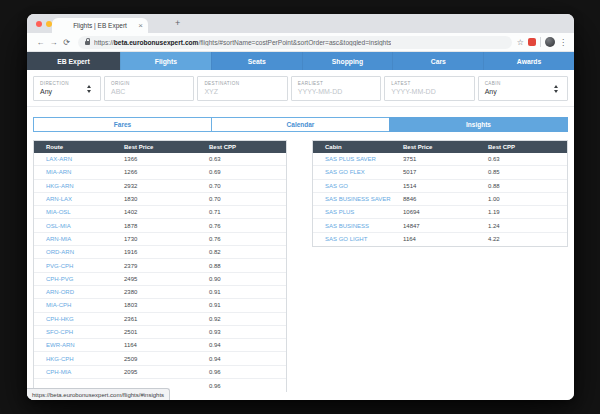  What do you see at coordinates (85, 226) in the screenshot?
I see `route-link: OSL-MIA` at bounding box center [85, 226].